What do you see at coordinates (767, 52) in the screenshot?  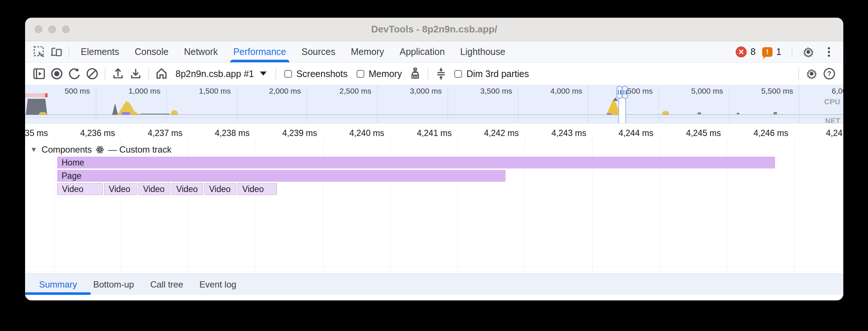 I see `warning-badge-icon: !` at bounding box center [767, 52].